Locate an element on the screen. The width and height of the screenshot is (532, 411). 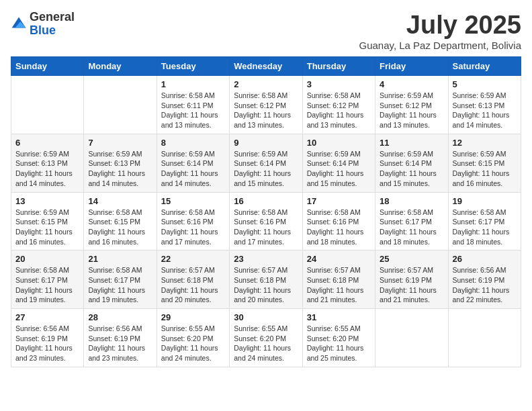
calendar-cell: 24Sunrise: 6:57 AM Sunset: 6:18 PM Dayli… is located at coordinates (339, 279).